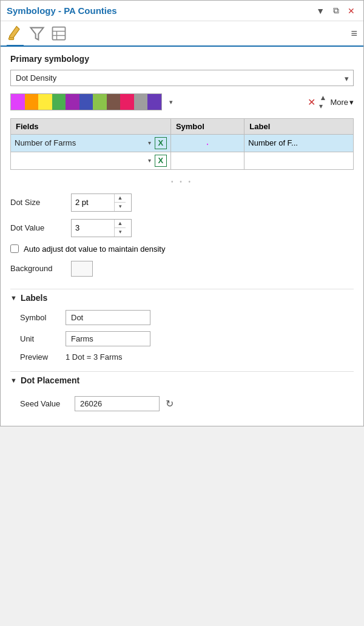  Describe the element at coordinates (187, 357) in the screenshot. I see `preview-label-row: Preview 1 Dot = 3 Farms` at that location.